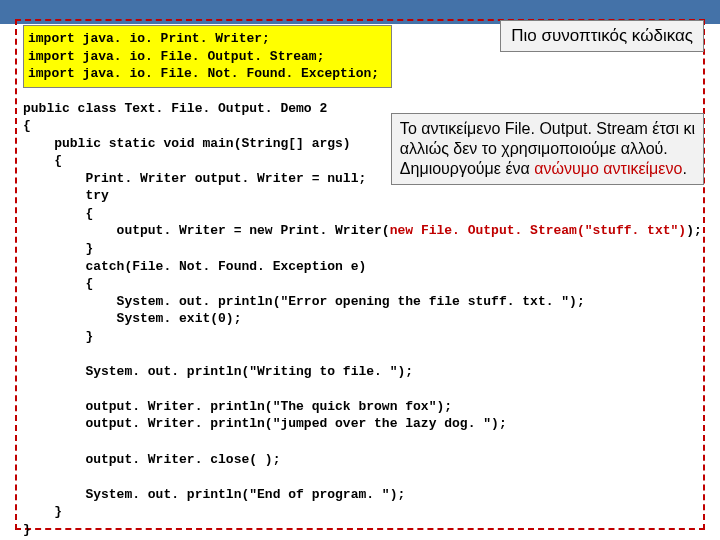 This screenshot has height=540, width=720. What do you see at coordinates (538, 230) in the screenshot?
I see `code-highlight: new File. Output. Stream("stuff. txt")` at bounding box center [538, 230].